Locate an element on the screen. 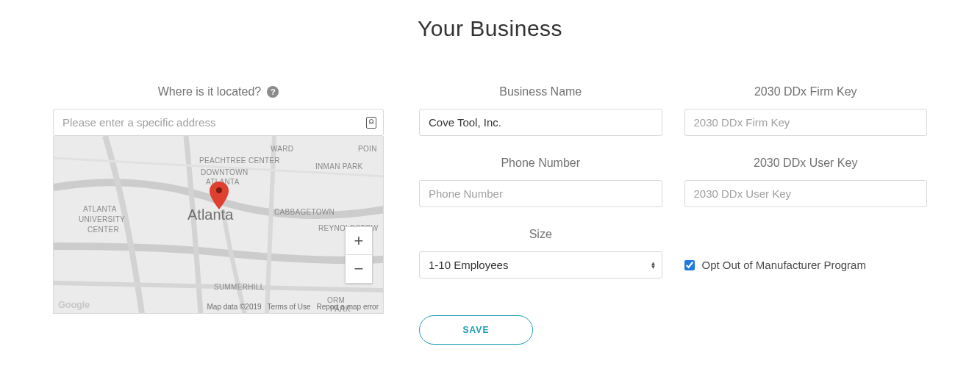 The image size is (980, 388). map-neighborhood-label: UNIVERSITY is located at coordinates (101, 219).